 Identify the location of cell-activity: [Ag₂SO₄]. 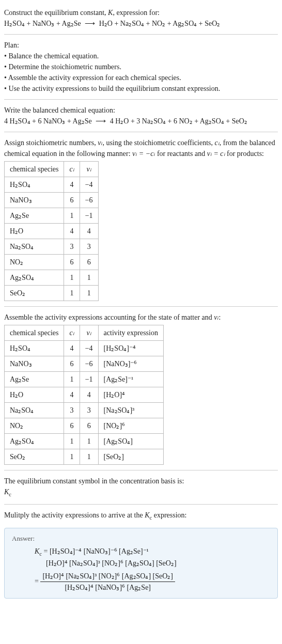
(131, 442).